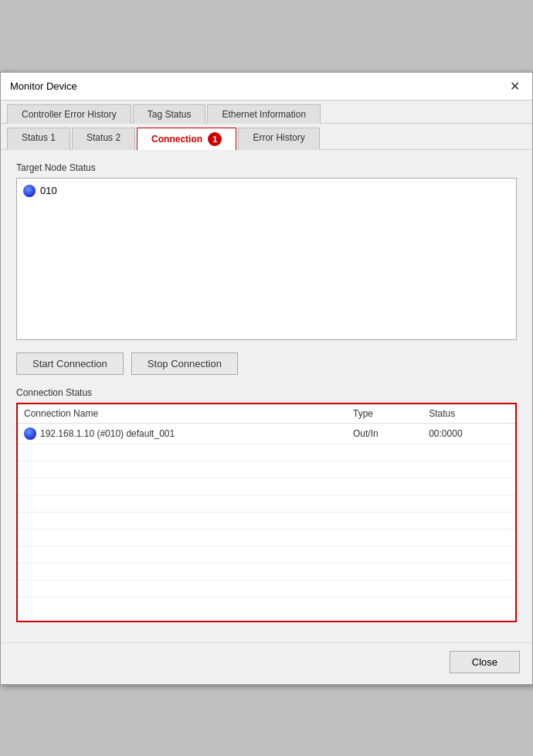 This screenshot has height=756, width=533. Describe the element at coordinates (469, 414) in the screenshot. I see `col-status: Status` at that location.